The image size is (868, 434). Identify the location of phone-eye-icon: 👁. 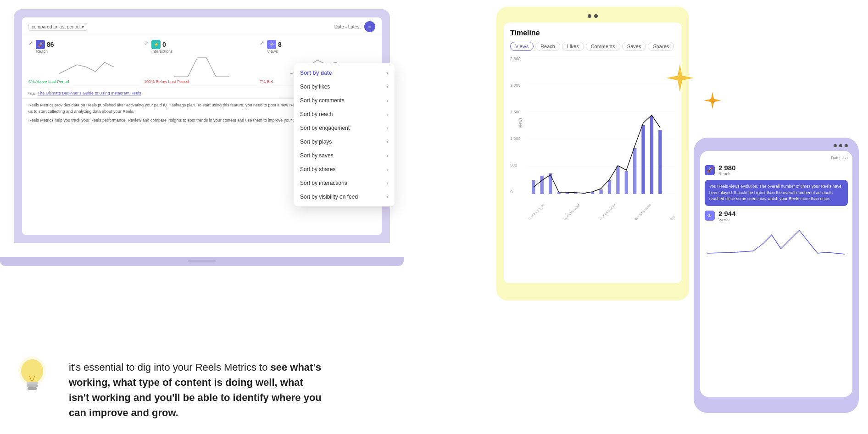
(710, 216).